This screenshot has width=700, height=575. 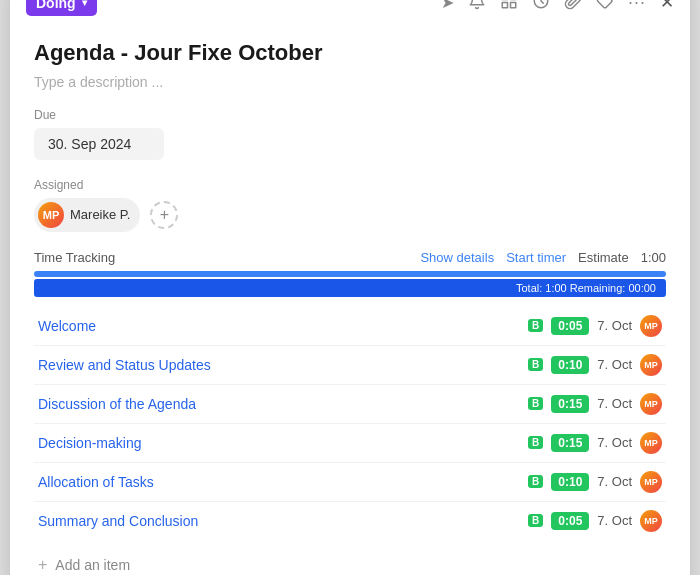 I want to click on bell-icon, so click(x=477, y=7).